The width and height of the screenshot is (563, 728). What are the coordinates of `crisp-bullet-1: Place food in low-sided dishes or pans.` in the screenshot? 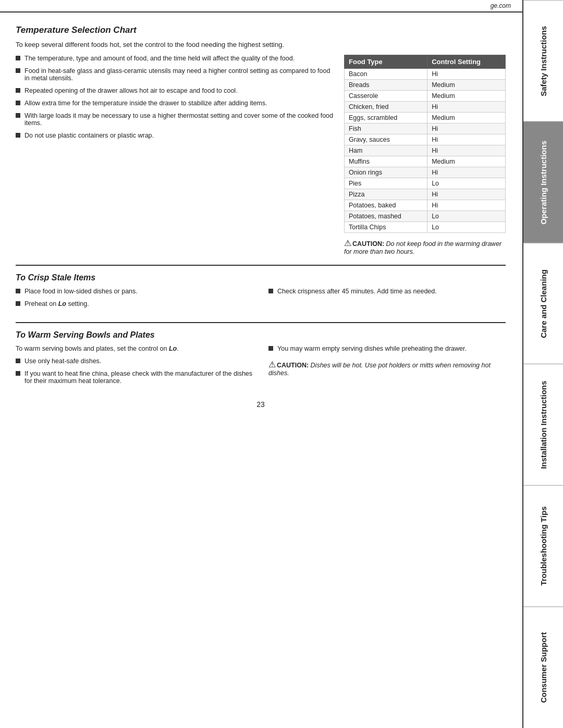 It's located at (134, 291).